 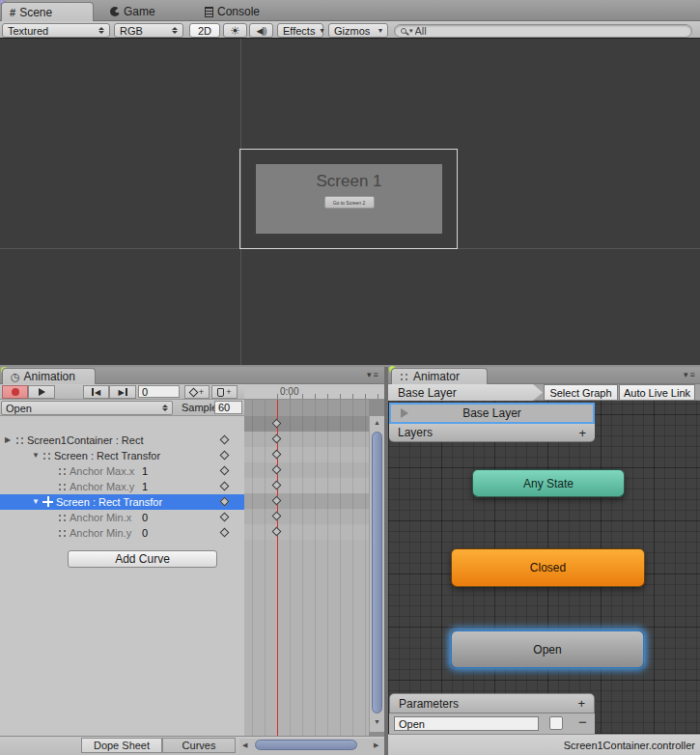 I want to click on effects-dropdown: Effects ▾, so click(x=300, y=31).